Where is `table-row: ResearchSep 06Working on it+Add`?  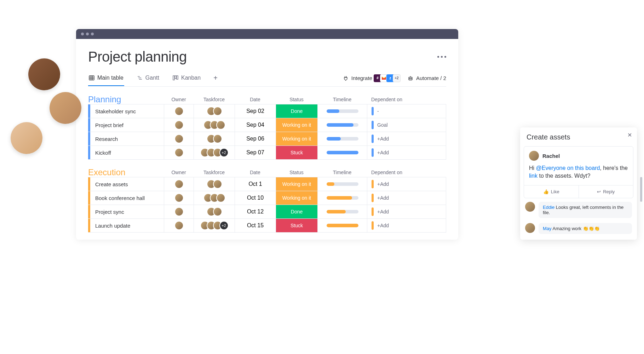
table-row: ResearchSep 06Working on it+Add is located at coordinates (267, 139).